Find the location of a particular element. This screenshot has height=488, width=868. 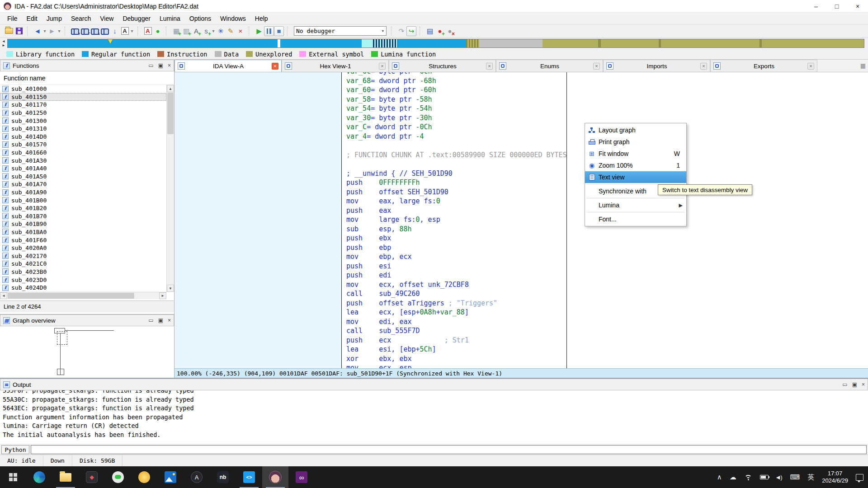

disassembly-line: push ebx is located at coordinates (457, 239).